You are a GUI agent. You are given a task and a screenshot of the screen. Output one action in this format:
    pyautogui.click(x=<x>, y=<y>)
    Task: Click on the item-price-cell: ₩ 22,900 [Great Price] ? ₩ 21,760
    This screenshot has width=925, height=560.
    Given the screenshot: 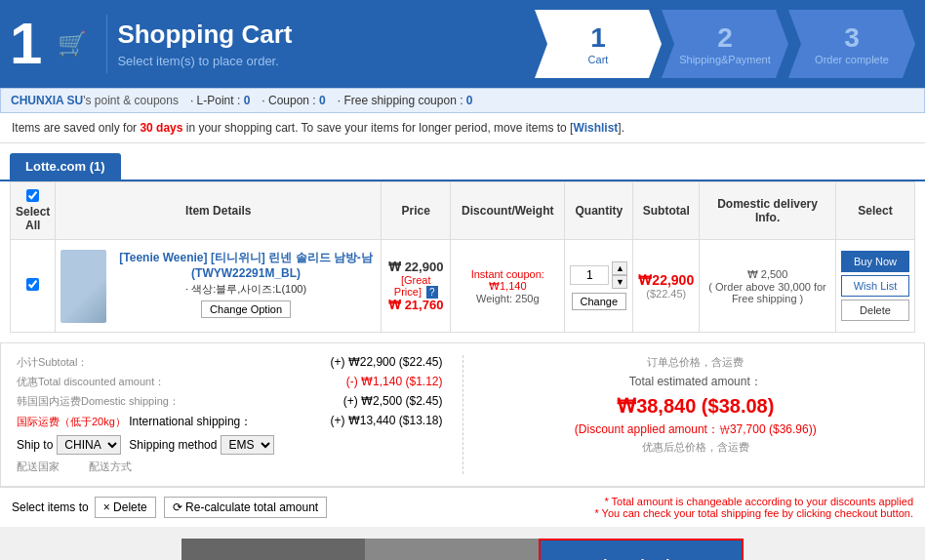 What is the action you would take?
    pyautogui.click(x=416, y=287)
    